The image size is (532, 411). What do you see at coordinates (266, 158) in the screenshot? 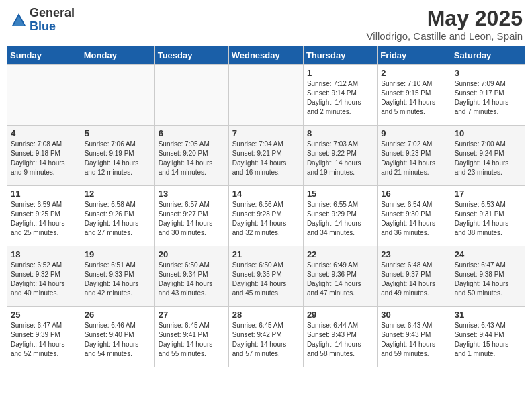
I see `day-info: Sunrise: 7:04 AM Sunset: 9:21 PM Dayligh…` at bounding box center [266, 158].